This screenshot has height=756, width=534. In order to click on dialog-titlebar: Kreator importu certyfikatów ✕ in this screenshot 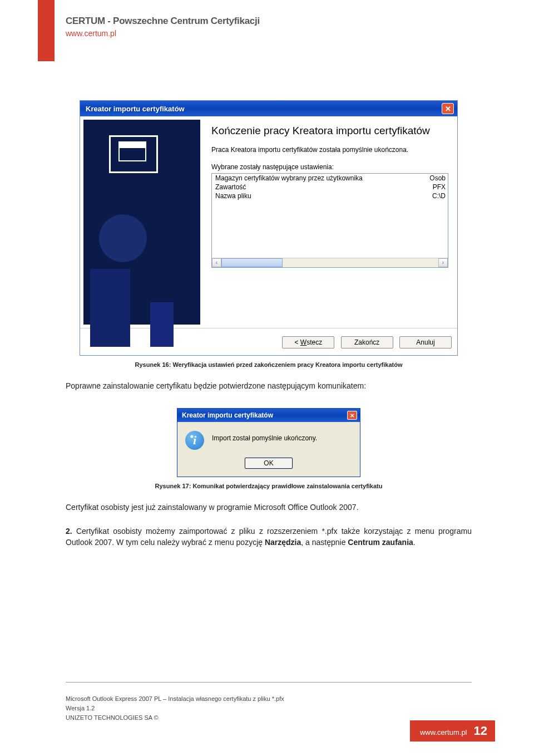, I will do `click(269, 415)`.